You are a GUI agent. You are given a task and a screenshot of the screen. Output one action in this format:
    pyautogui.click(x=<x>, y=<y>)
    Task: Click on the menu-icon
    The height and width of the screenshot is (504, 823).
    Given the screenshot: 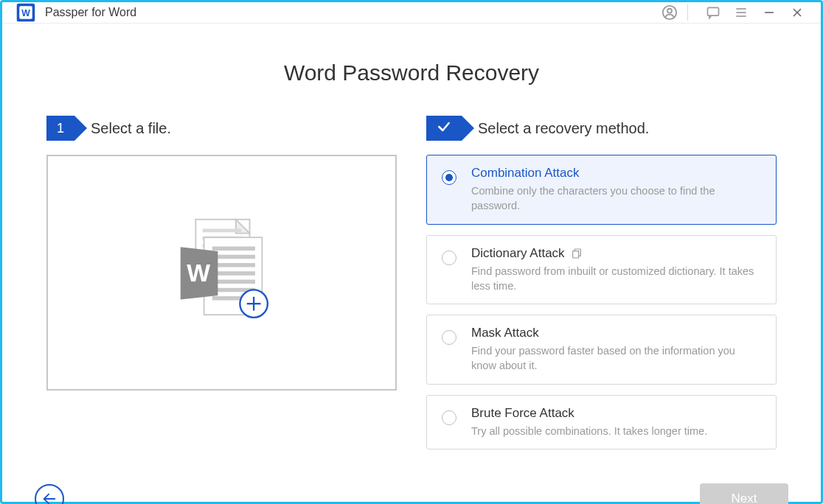 What is the action you would take?
    pyautogui.click(x=741, y=13)
    